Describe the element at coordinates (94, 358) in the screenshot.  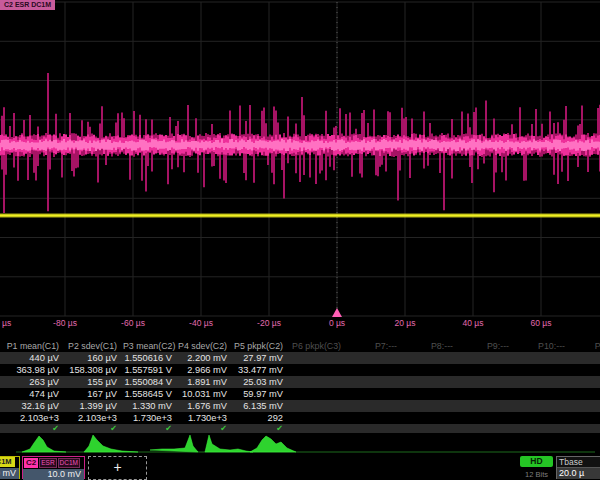
I see `measurement-value: 160 µV` at that location.